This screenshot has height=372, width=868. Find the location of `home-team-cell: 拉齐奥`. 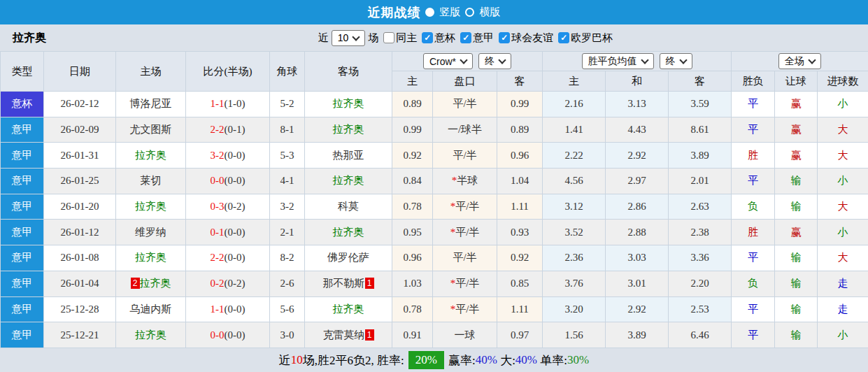

home-team-cell: 拉齐奥 is located at coordinates (151, 336).